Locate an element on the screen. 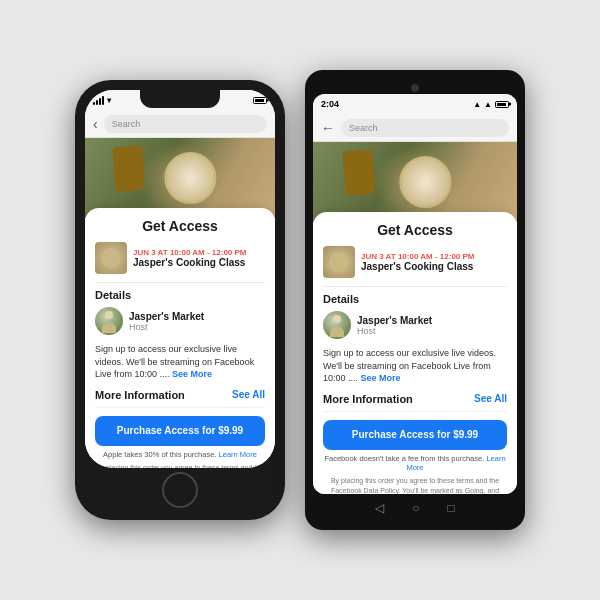 The image size is (600, 600). see-more-link: See More is located at coordinates (192, 374).